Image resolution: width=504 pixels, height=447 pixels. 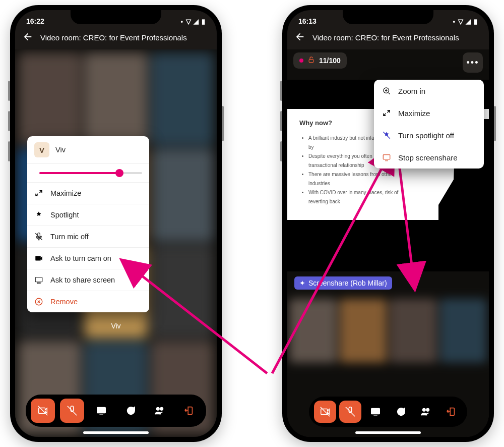 What do you see at coordinates (388, 331) in the screenshot?
I see `participant-thumbnails-blurred` at bounding box center [388, 331].